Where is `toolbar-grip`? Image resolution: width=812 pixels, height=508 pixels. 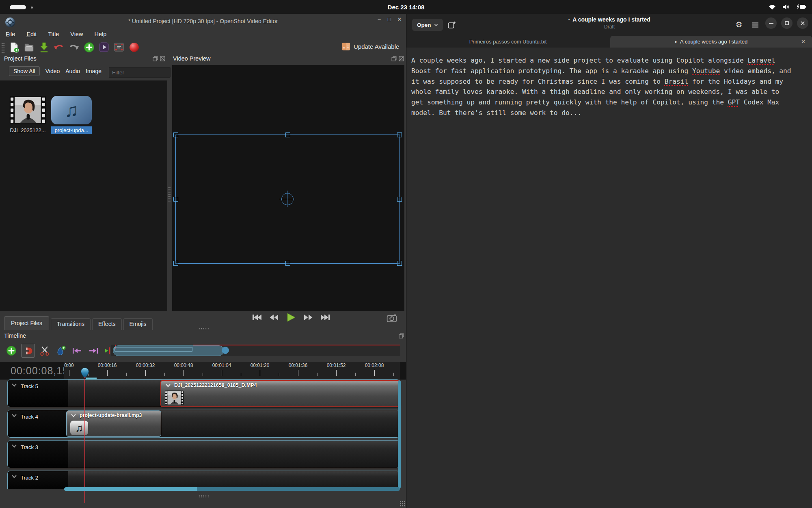 toolbar-grip is located at coordinates (3, 48).